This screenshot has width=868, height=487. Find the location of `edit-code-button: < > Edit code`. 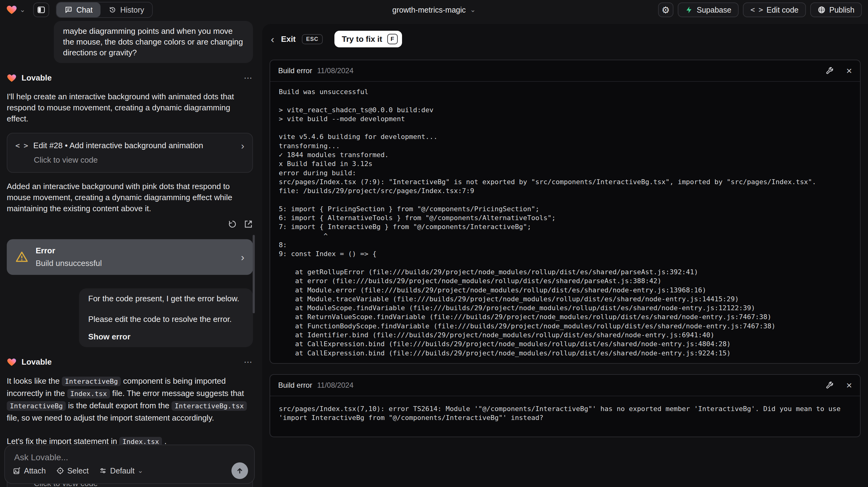

edit-code-button: < > Edit code is located at coordinates (774, 10).